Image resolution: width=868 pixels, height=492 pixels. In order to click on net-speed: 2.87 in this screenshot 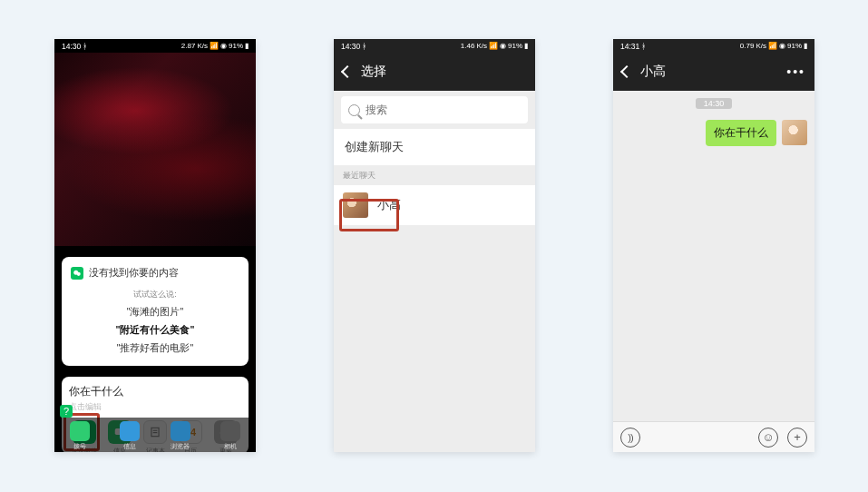, I will do `click(189, 45)`.